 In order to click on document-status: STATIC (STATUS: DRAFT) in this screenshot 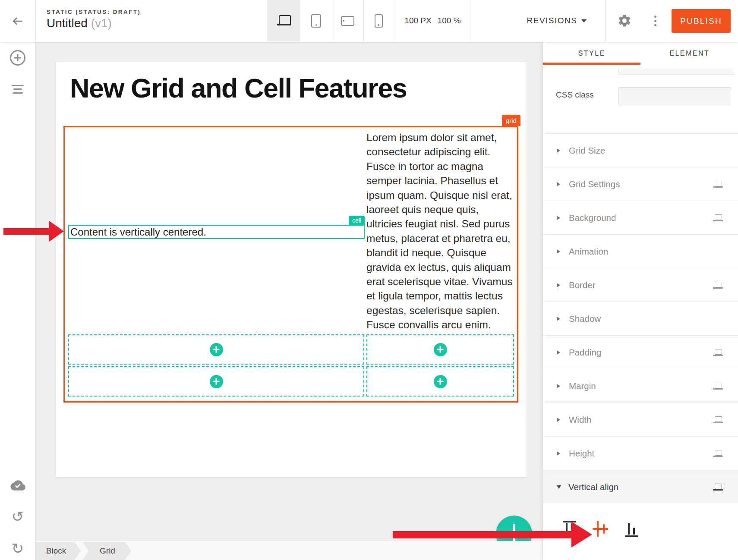, I will do `click(94, 12)`.